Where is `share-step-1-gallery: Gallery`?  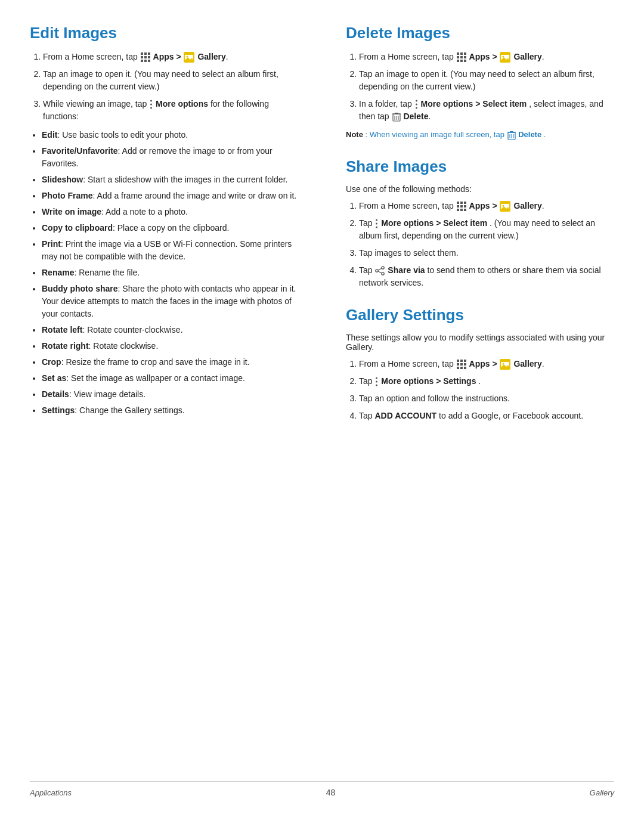 share-step-1-gallery: Gallery is located at coordinates (527, 206).